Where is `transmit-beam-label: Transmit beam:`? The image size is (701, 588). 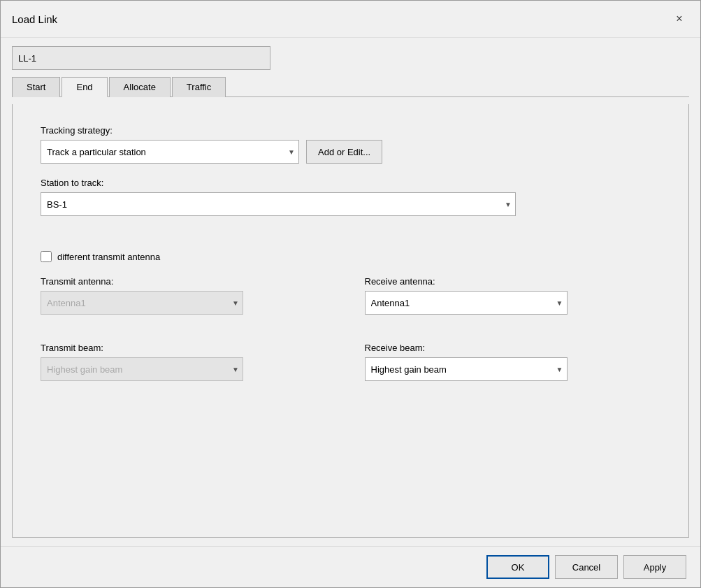
transmit-beam-label: Transmit beam: is located at coordinates (189, 348).